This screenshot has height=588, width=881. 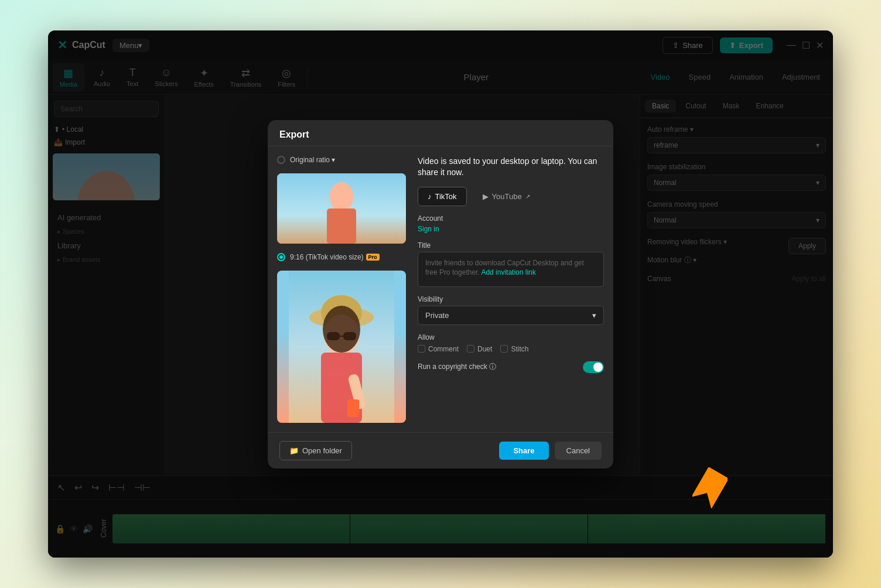 I want to click on cursor-svg, so click(x=710, y=488).